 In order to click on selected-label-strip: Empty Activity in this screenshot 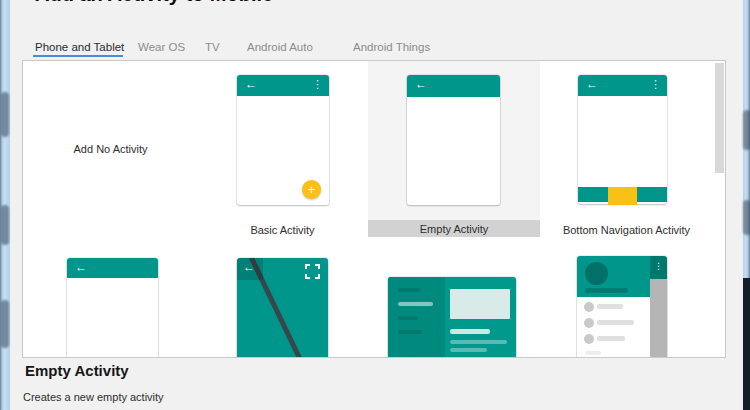, I will do `click(454, 228)`.